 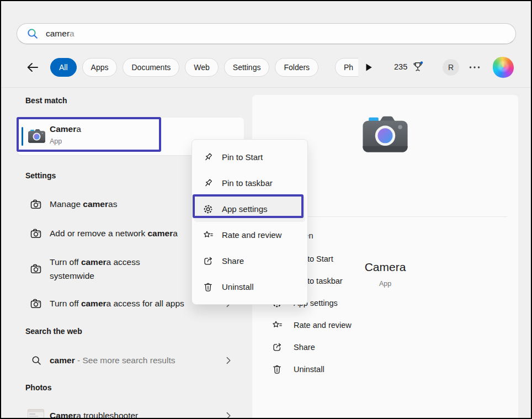 I want to click on camera-app-icon, so click(x=36, y=136).